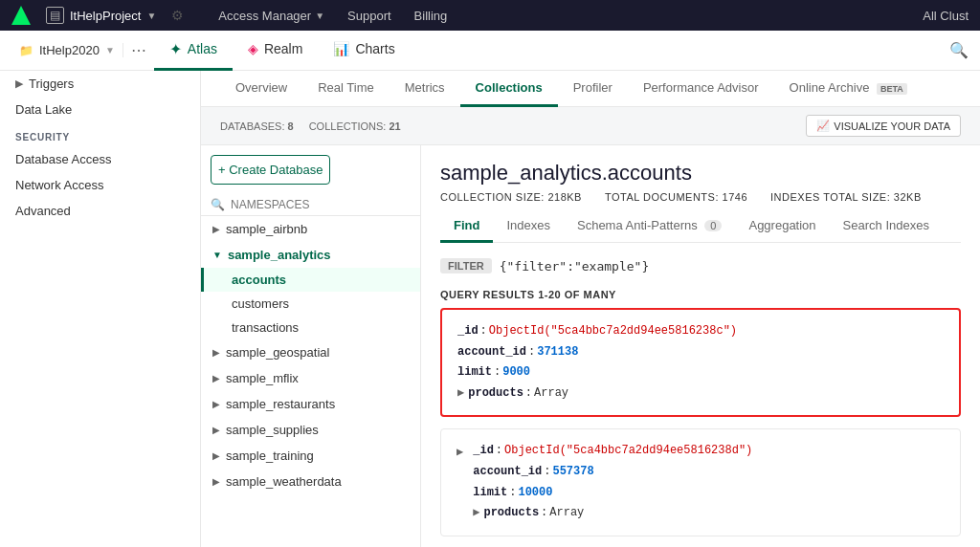  Describe the element at coordinates (310, 279) in the screenshot. I see `coll-accounts: accounts` at that location.